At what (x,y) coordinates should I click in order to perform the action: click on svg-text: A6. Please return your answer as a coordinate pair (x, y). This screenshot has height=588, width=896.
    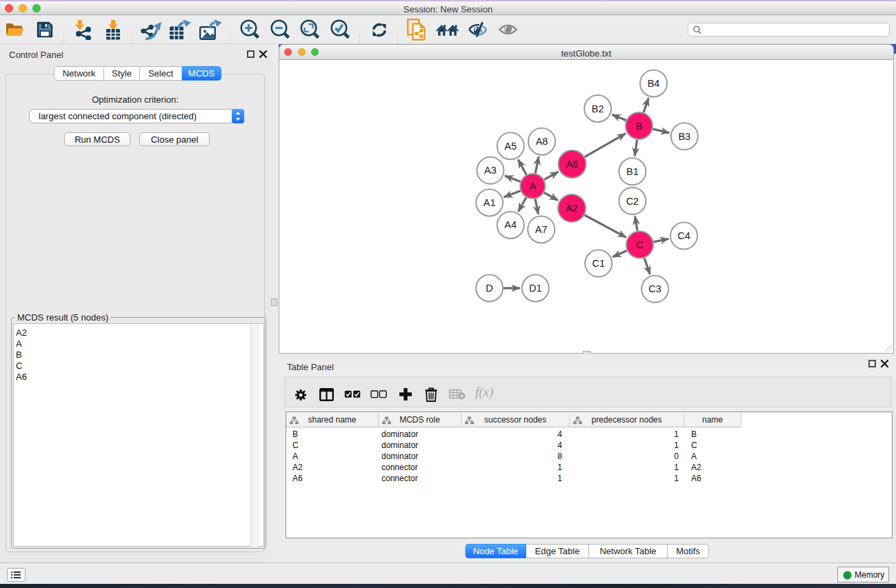
    Looking at the image, I should click on (573, 164).